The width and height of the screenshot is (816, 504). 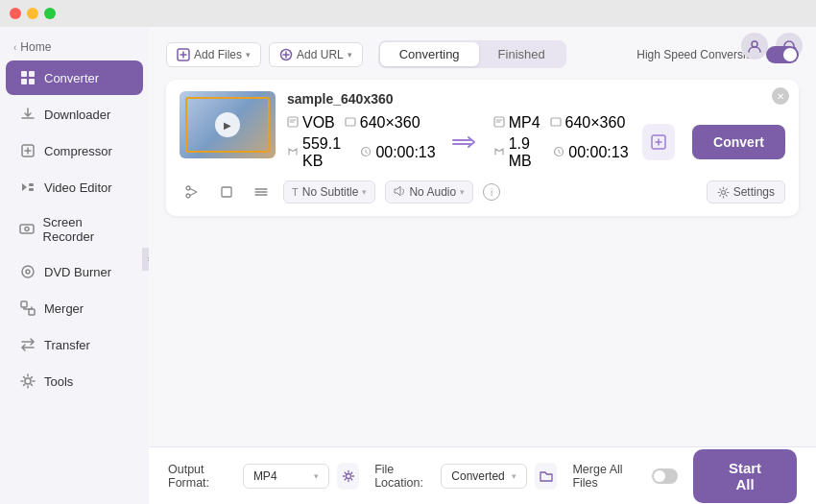 What do you see at coordinates (296, 192) in the screenshot?
I see `subtitle-icon: T` at bounding box center [296, 192].